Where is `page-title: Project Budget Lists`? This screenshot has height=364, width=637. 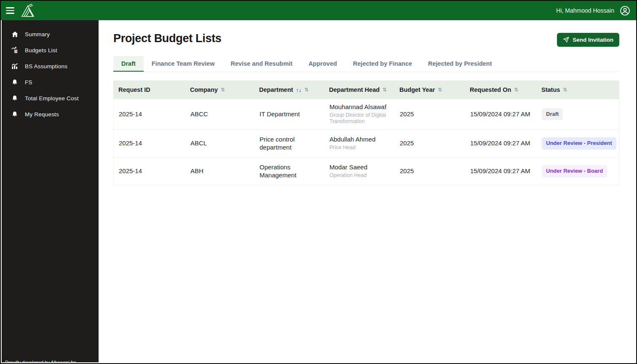 page-title: Project Budget Lists is located at coordinates (168, 39).